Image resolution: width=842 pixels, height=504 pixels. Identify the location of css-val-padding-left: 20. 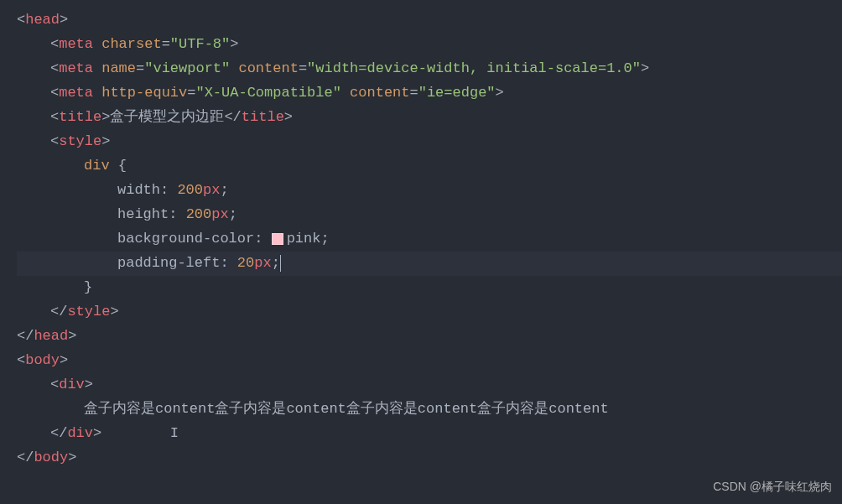
(246, 263).